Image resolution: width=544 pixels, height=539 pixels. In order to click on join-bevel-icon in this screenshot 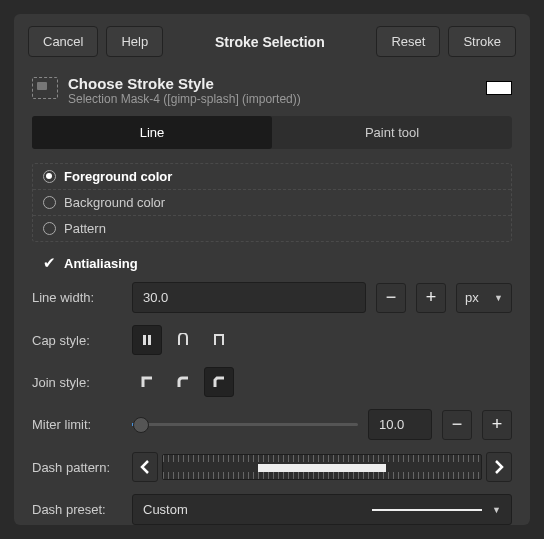, I will do `click(219, 382)`.